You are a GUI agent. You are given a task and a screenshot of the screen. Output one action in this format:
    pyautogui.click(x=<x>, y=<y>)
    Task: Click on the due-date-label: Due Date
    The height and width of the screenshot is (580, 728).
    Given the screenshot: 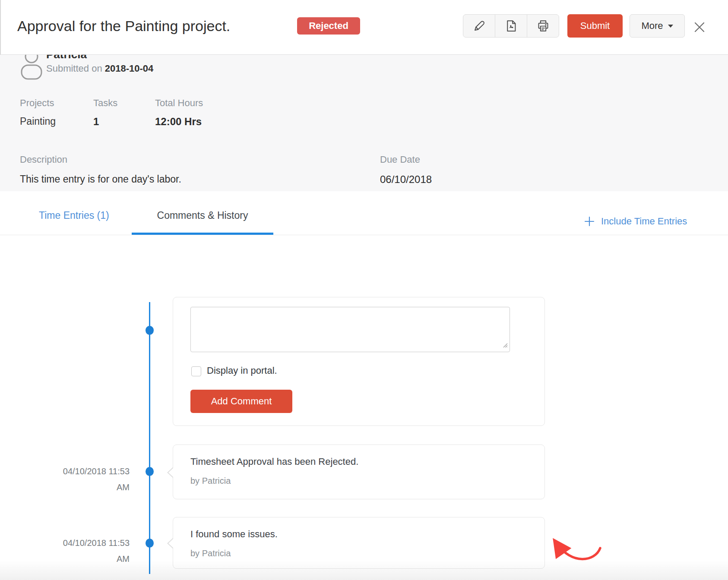 What is the action you would take?
    pyautogui.click(x=400, y=160)
    